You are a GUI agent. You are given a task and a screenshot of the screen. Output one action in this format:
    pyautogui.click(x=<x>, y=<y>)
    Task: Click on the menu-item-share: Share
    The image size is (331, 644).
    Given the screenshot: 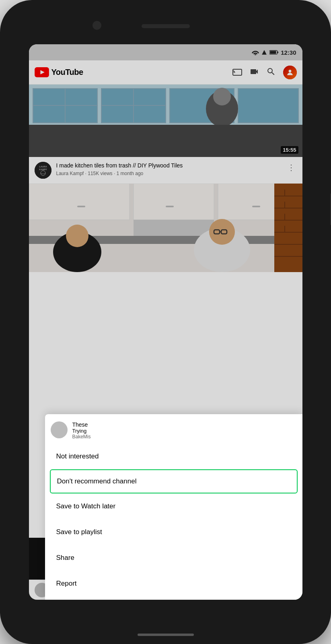 What is the action you would take?
    pyautogui.click(x=174, y=558)
    